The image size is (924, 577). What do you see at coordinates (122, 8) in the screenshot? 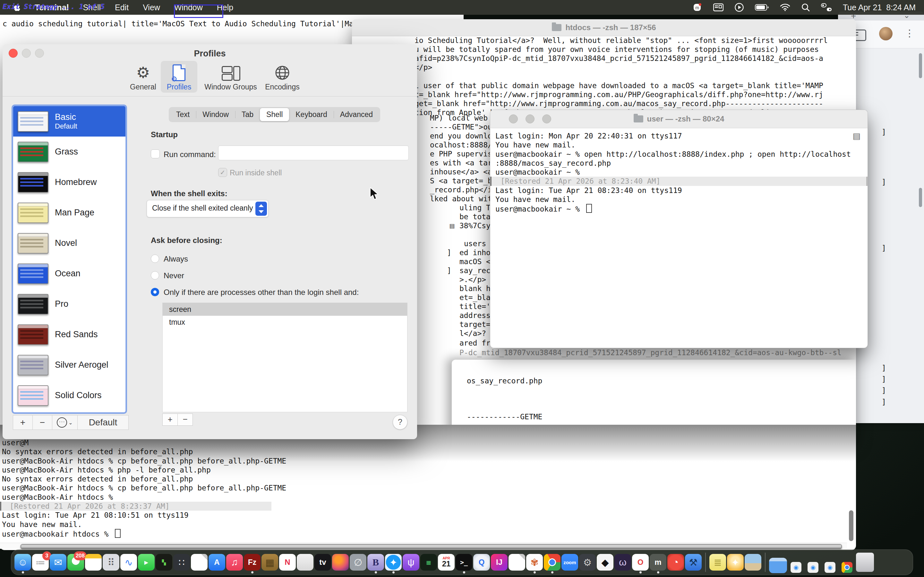
I see `menu-edit: Edit` at bounding box center [122, 8].